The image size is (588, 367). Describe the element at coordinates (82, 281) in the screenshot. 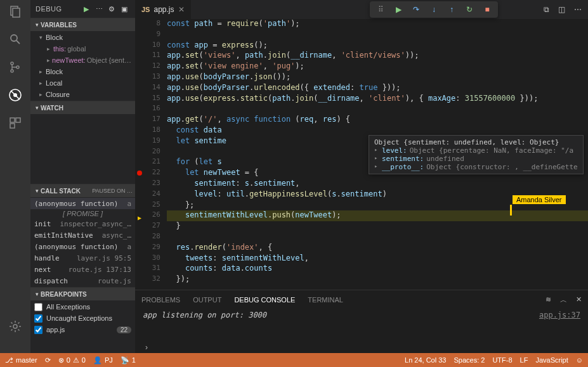

I see `callstack-frame: dispatchroute.js` at that location.